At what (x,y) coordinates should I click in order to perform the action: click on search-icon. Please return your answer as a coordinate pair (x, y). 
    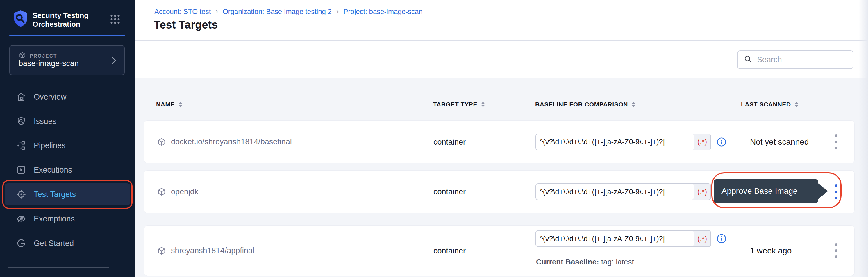
    Looking at the image, I should click on (748, 59).